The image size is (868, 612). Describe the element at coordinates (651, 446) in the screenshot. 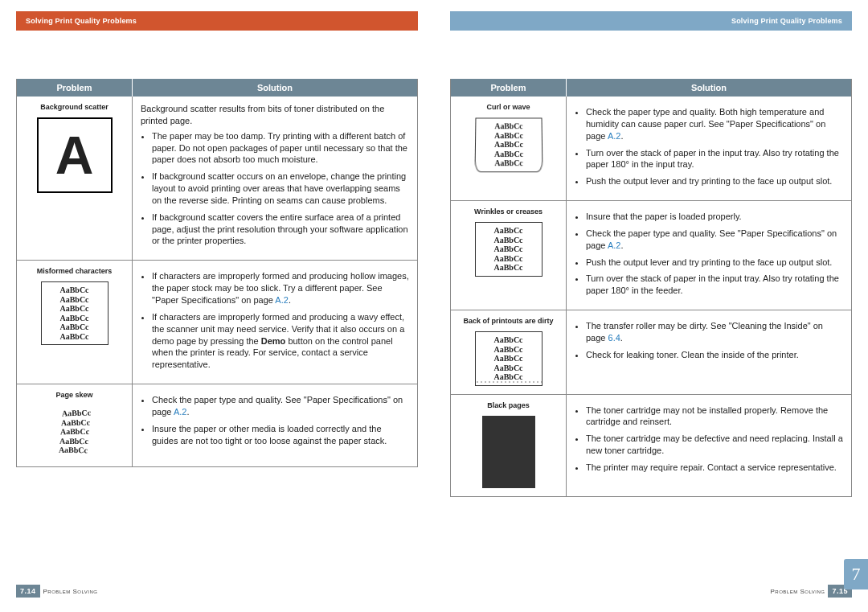

I see `table-row: Black pagesThe toner cartridge may not b…` at that location.